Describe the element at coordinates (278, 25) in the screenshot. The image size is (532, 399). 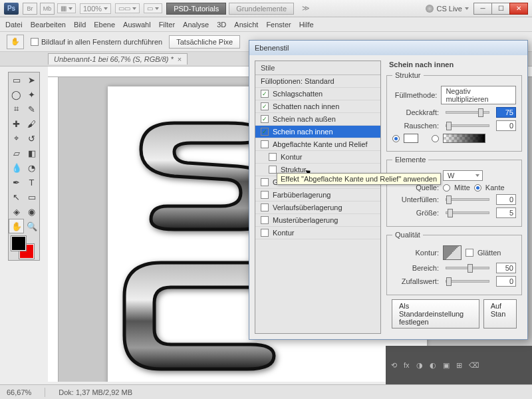
I see `menu-fenster: Fenster` at that location.